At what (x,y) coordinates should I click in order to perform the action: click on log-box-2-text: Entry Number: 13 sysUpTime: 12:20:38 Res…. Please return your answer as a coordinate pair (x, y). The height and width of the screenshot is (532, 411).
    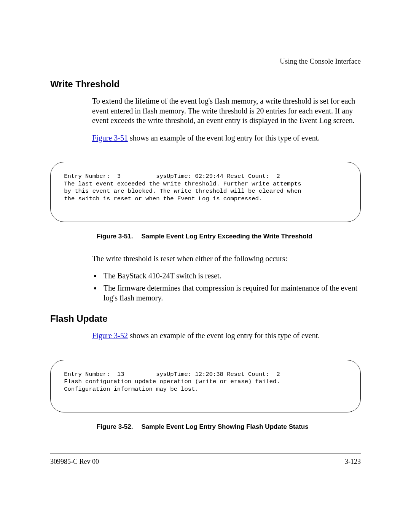
    Looking at the image, I should click on (206, 382).